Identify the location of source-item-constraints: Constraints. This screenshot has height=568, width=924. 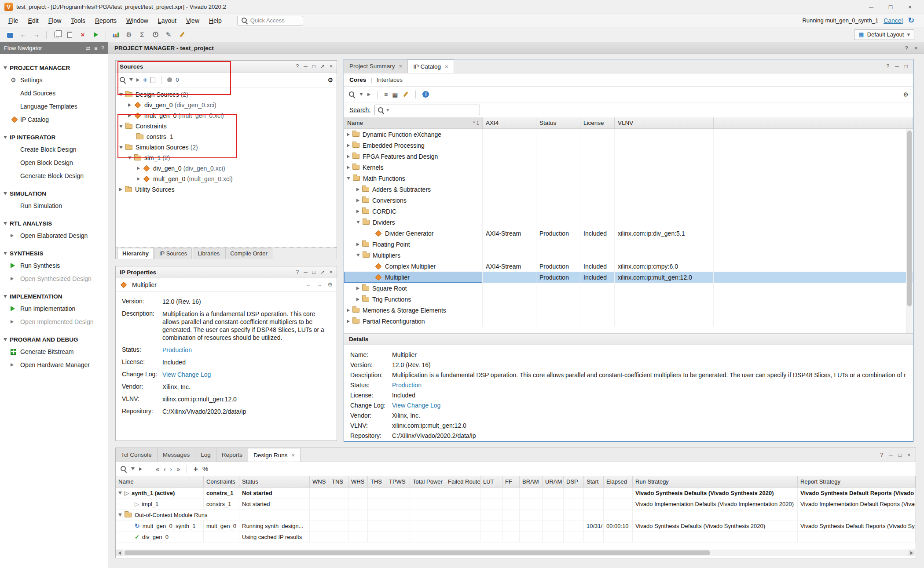
(226, 126).